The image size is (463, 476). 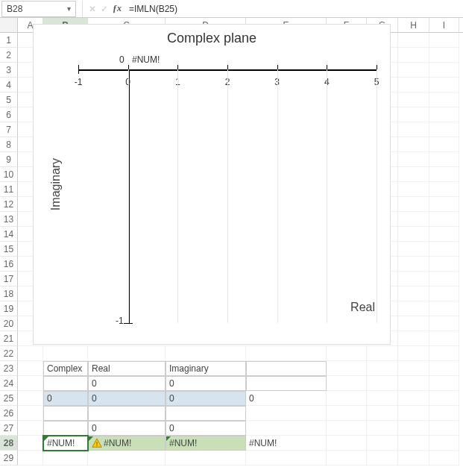 I want to click on select-all-corner, so click(x=9, y=25).